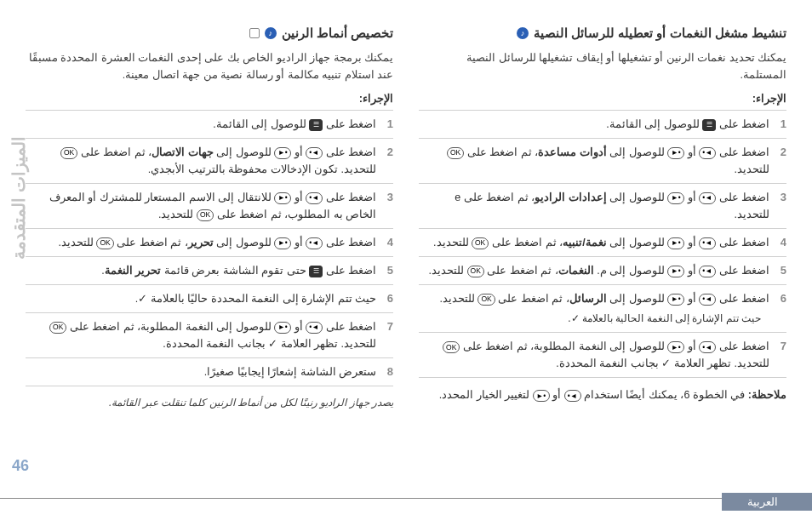 The width and height of the screenshot is (812, 526). What do you see at coordinates (603, 33) in the screenshot?
I see `section-title-tones-toggle: تنشيط مشغل النغمات أو تعطيله للرسائل الن…` at bounding box center [603, 33].